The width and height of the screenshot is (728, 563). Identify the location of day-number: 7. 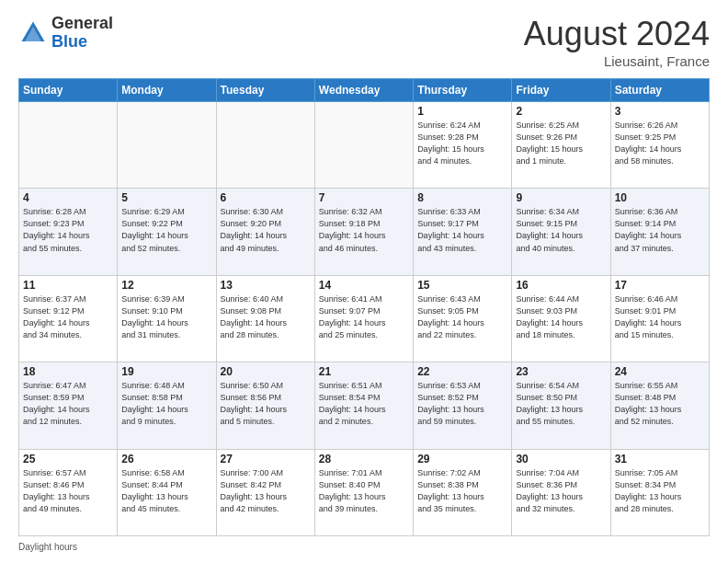
(364, 198).